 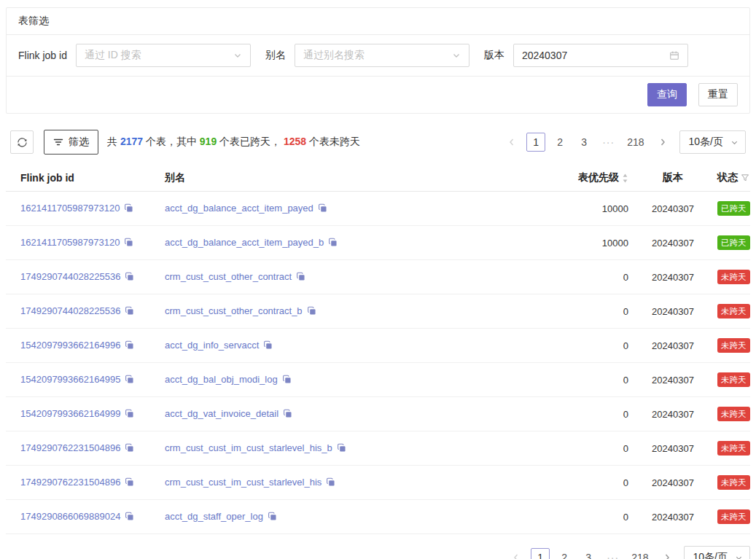 I want to click on alias-cell: crm_cust_cust_im_cust_starlevel_his_b, so click(x=309, y=449).